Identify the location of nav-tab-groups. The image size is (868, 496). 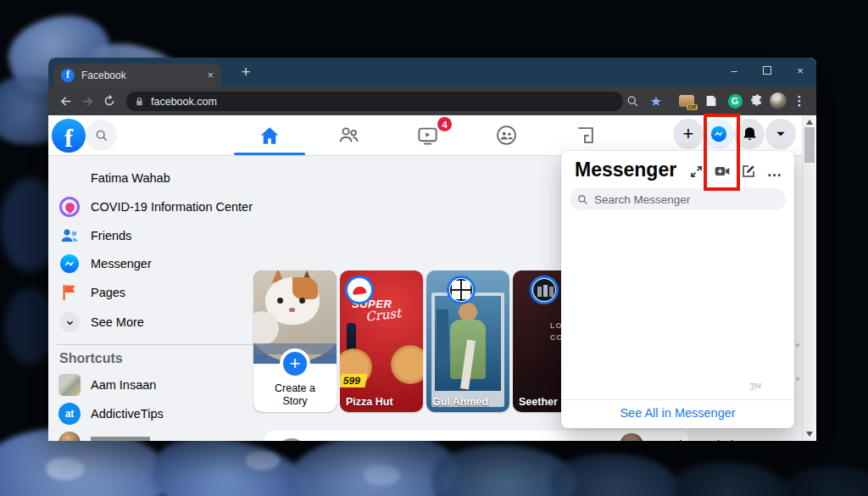
(506, 136).